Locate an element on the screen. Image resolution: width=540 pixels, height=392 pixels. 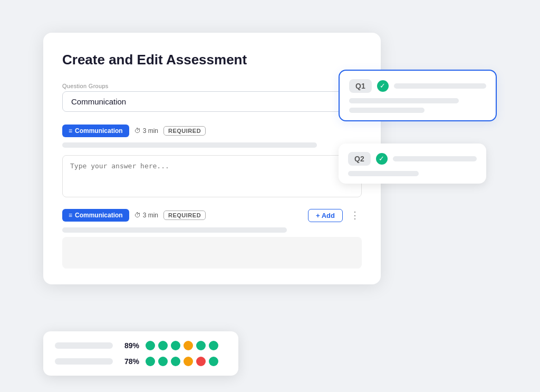
stats-percent-2: 78% is located at coordinates (129, 361).